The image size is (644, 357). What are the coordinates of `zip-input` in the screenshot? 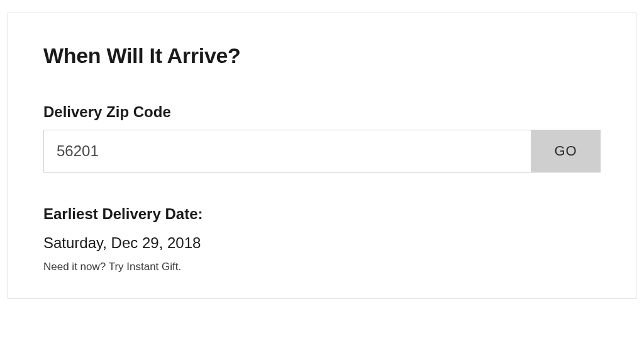 It's located at (287, 151).